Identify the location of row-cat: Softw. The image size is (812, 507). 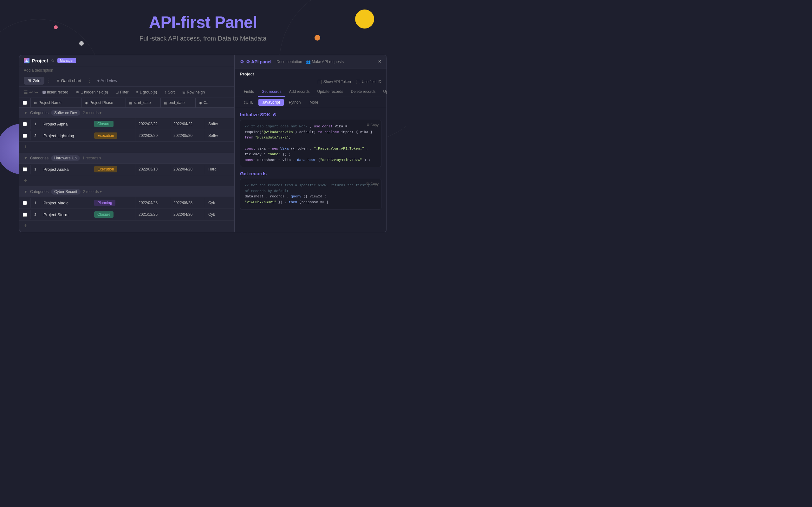
(219, 124).